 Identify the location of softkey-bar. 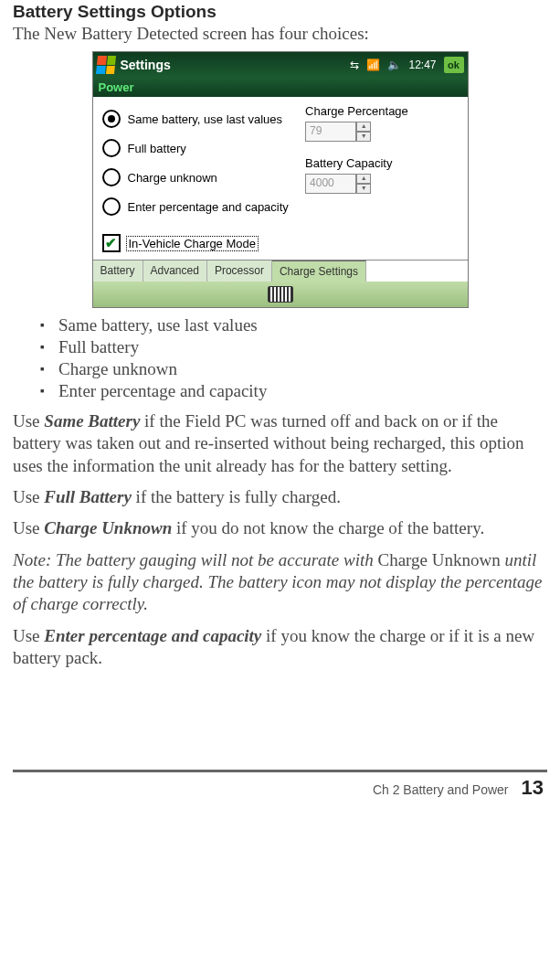
(280, 294).